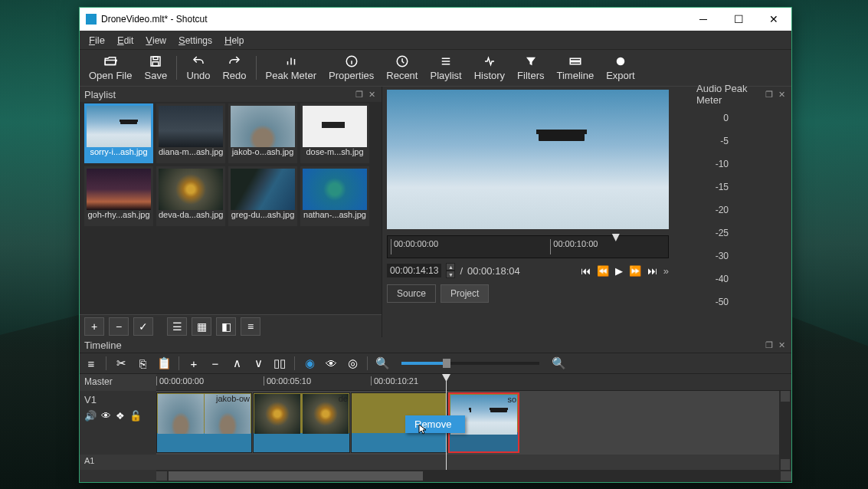 The width and height of the screenshot is (868, 489). I want to click on hide-icon: 👁, so click(106, 415).